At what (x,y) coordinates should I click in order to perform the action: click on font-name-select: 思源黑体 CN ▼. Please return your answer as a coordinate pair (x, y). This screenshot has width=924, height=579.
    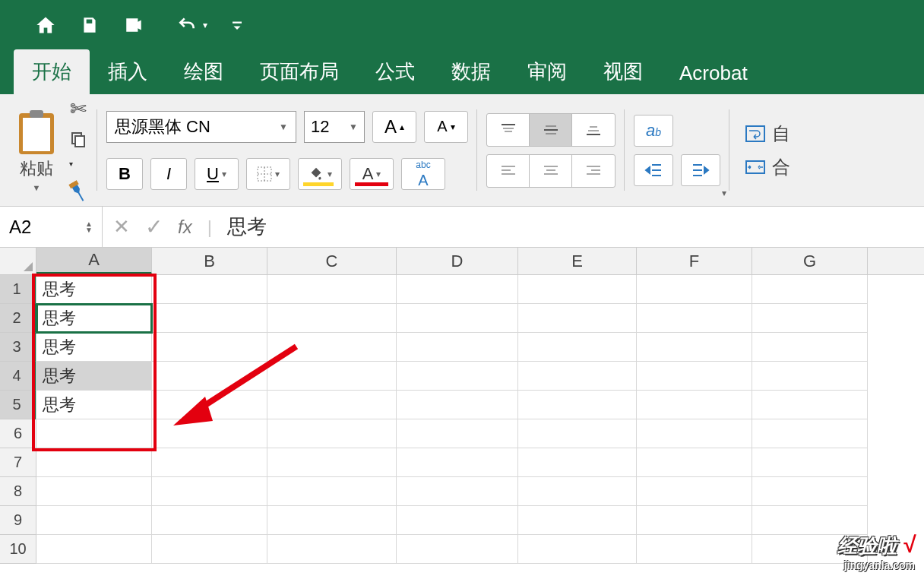
    Looking at the image, I should click on (201, 127).